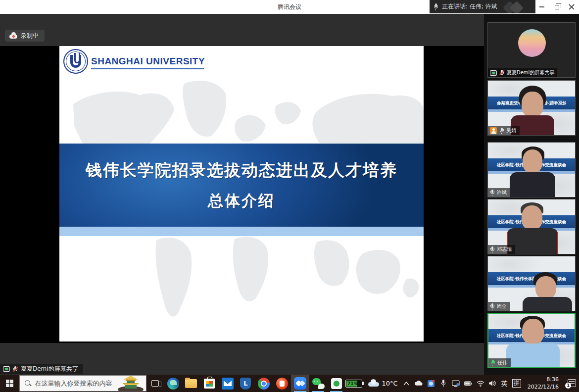  Describe the element at coordinates (290, 7) in the screenshot. I see `window-titlebar: 腾讯会议 正在讲话: 任伟; 许斌` at that location.